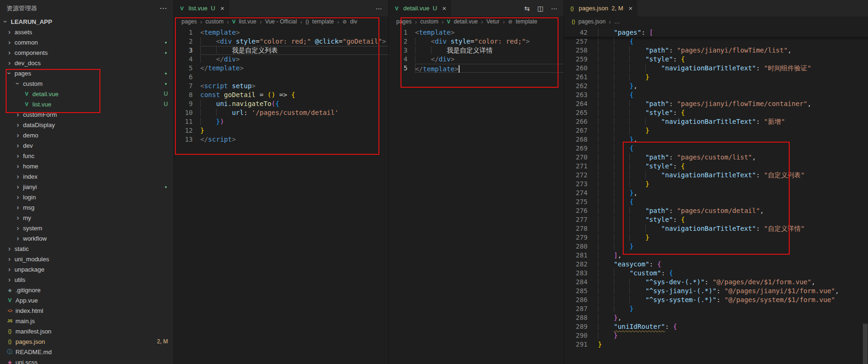 The width and height of the screenshot is (868, 364). I want to click on sticky-scroll-line: 42 "pages": [, so click(716, 33).